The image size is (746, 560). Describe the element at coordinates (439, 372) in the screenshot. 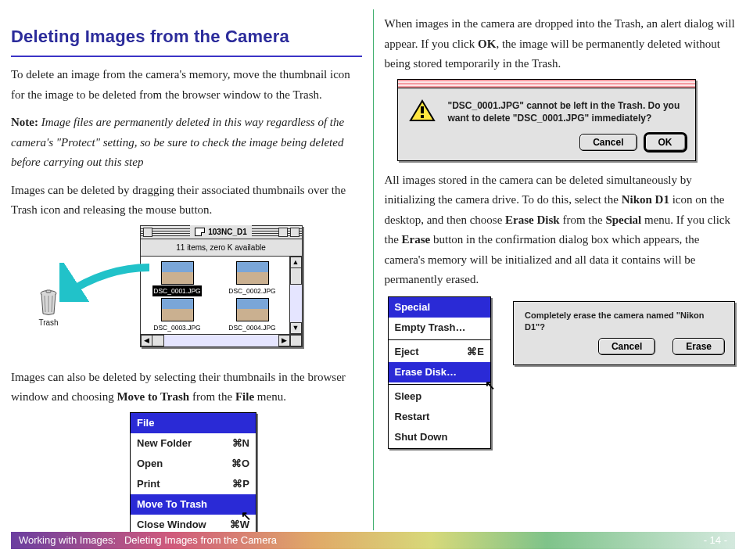

I see `special-menu-item-erase-disk: Erase Disk… ↖` at that location.